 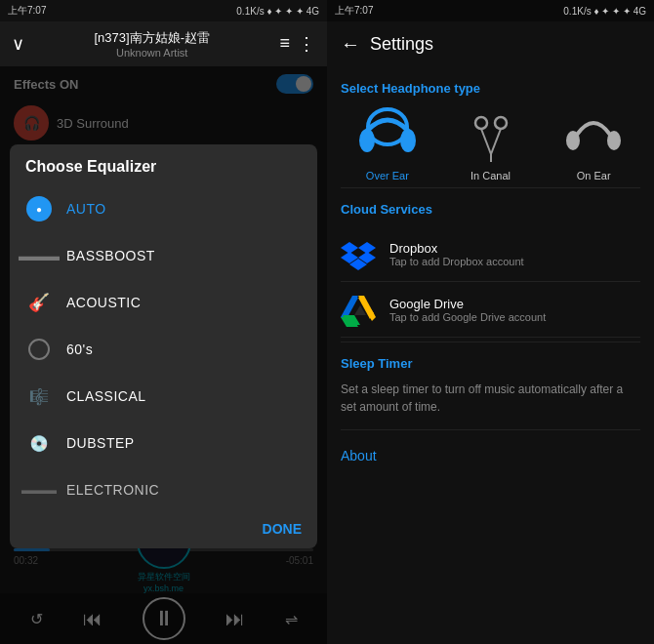 I want to click on headphone-over-ear: Over Ear, so click(x=388, y=143).